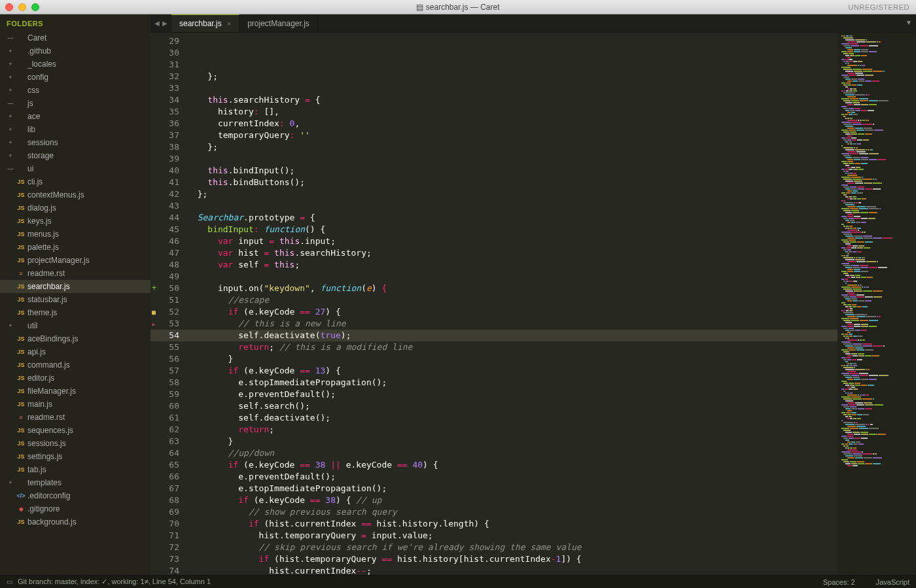 Image resolution: width=916 pixels, height=588 pixels. What do you see at coordinates (52, 391) in the screenshot?
I see `tree-item-label: fileManager.js` at bounding box center [52, 391].